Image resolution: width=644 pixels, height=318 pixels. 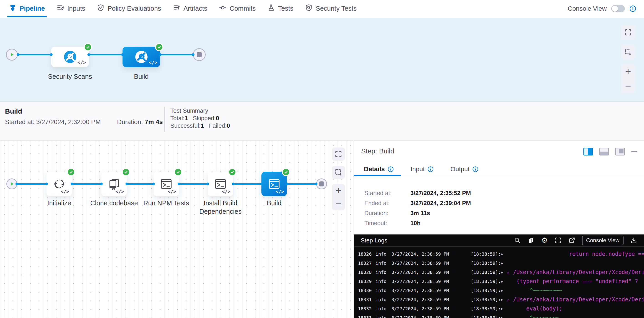 I want to click on build-summary-strip: Build Started at: 3/27/2024, 2:32:00 PM …, so click(x=322, y=121).